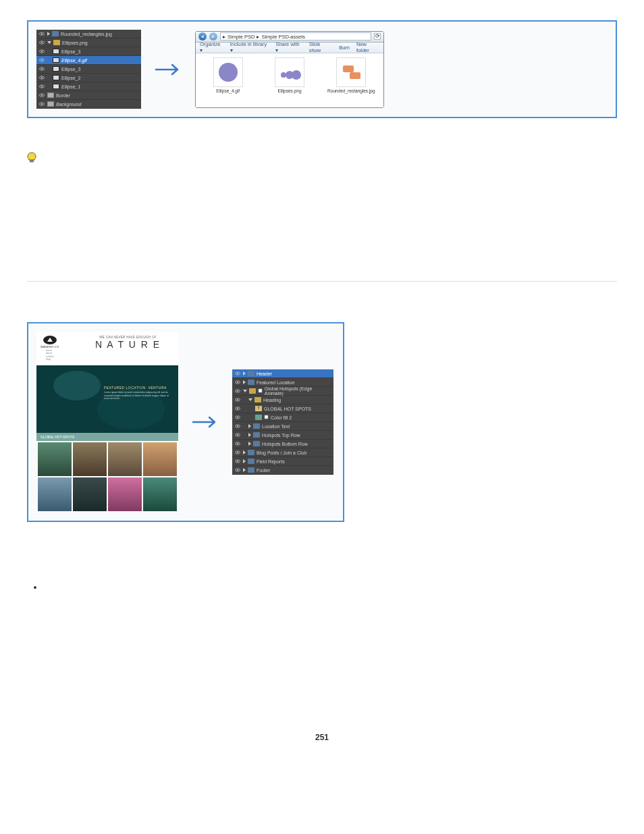 The width and height of the screenshot is (644, 834). What do you see at coordinates (344, 47) in the screenshot?
I see `burn-button: Burn` at bounding box center [344, 47].